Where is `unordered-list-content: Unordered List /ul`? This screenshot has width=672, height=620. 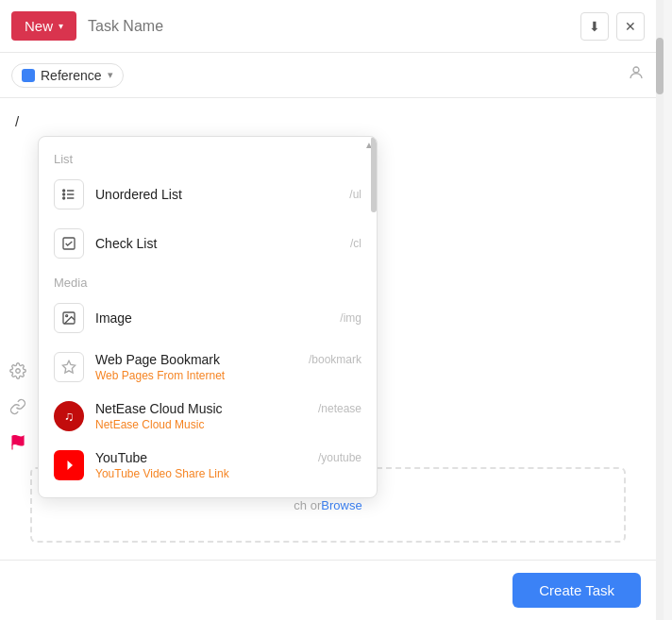
unordered-list-content: Unordered List /ul is located at coordinates (228, 194).